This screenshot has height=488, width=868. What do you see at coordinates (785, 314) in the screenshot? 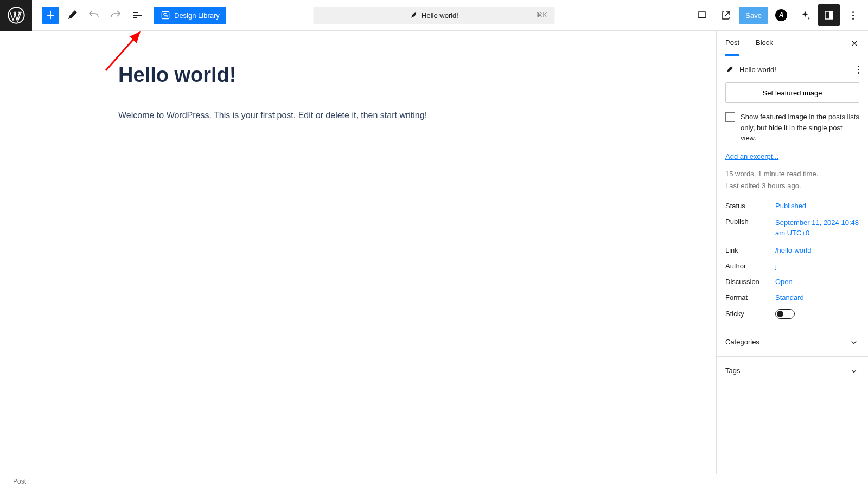
I see `sticky-toggle` at bounding box center [785, 314].